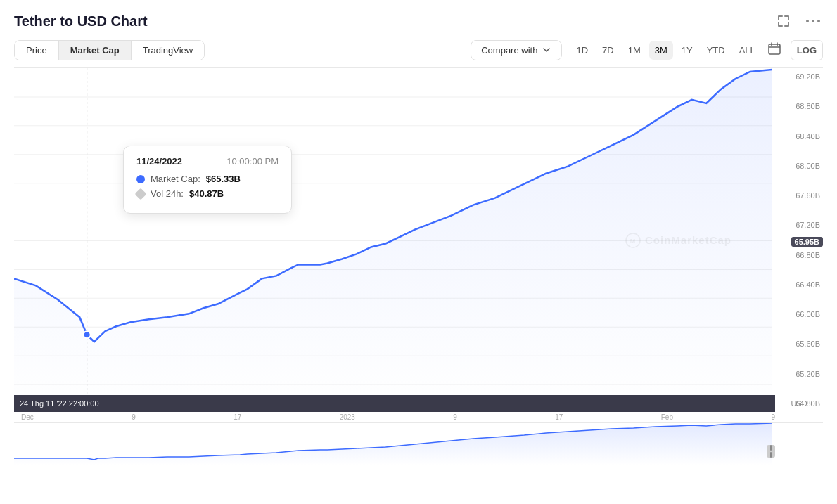 This screenshot has height=504, width=837. Describe the element at coordinates (608, 51) in the screenshot. I see `time-filter-7d: 7D` at that location.